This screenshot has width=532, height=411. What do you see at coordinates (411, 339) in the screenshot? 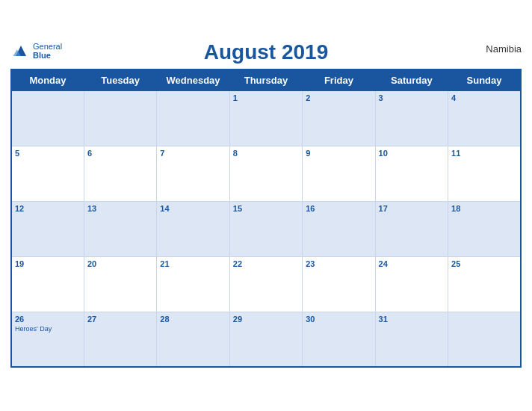
I see `calendar-cell: 31` at bounding box center [411, 339].